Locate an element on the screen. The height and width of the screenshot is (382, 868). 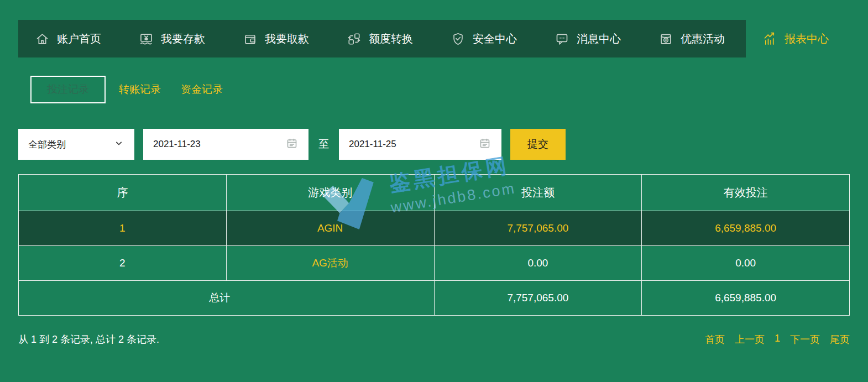
total-valid-cell: 6,659,885.00 is located at coordinates (746, 299).